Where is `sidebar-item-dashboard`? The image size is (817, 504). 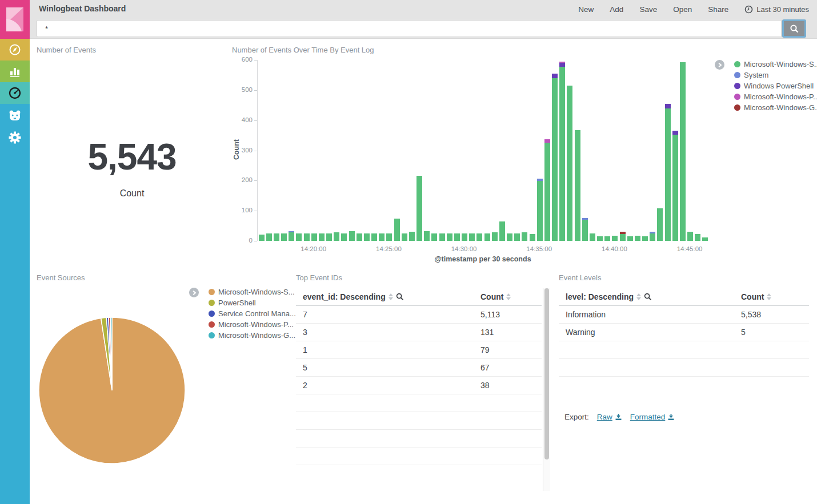
sidebar-item-dashboard is located at coordinates (15, 93).